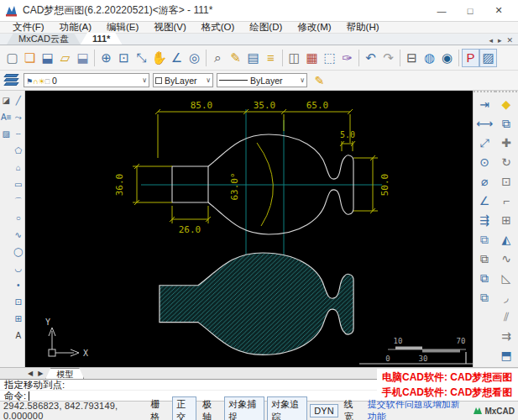 Image resolution: width=518 pixels, height=420 pixels. Describe the element at coordinates (47, 58) in the screenshot. I see `save-button: ⬓` at that location.